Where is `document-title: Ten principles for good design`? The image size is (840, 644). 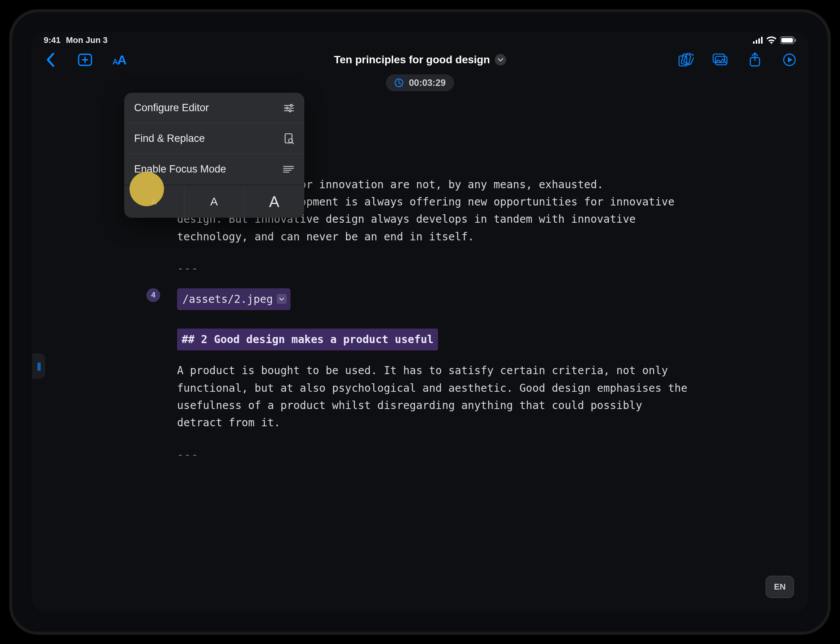 document-title: Ten principles for good design is located at coordinates (412, 60).